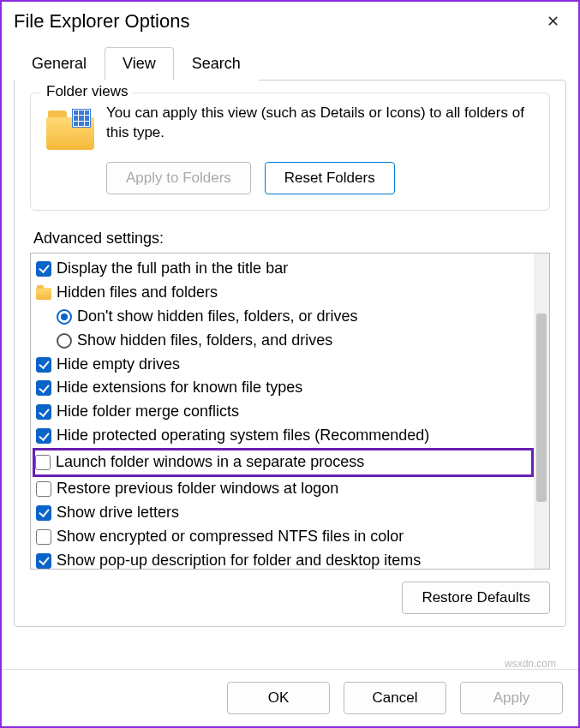 The image size is (580, 728). I want to click on setting-row: Show drive letters, so click(284, 513).